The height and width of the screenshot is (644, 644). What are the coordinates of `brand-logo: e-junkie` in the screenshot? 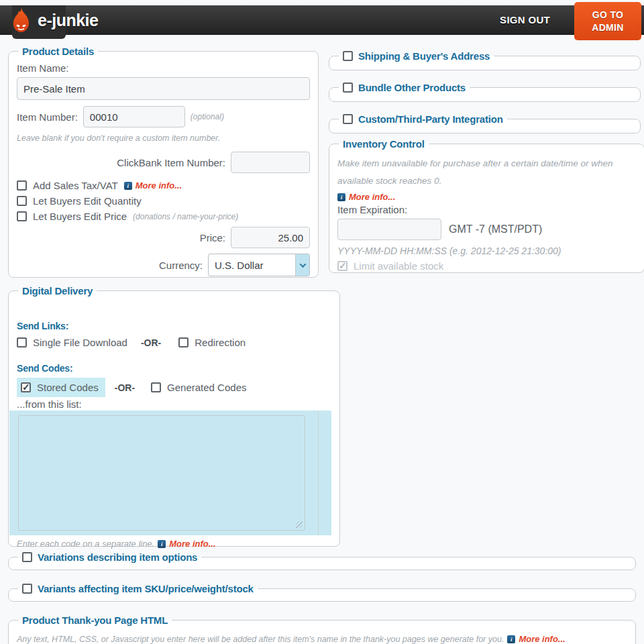 It's located at (54, 20).